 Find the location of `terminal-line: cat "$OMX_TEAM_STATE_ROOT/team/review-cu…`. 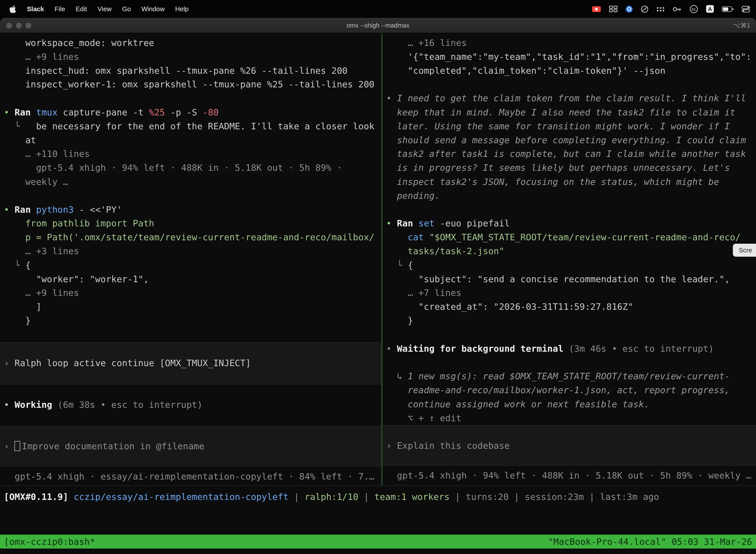

terminal-line: cat "$OMX_TEAM_STATE_ROOT/team/review-cu… is located at coordinates (569, 237).